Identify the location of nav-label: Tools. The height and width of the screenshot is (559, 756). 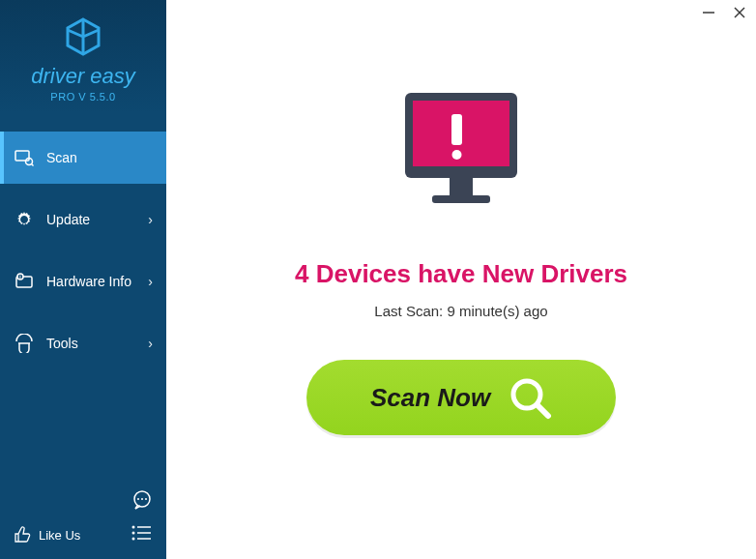
(62, 343).